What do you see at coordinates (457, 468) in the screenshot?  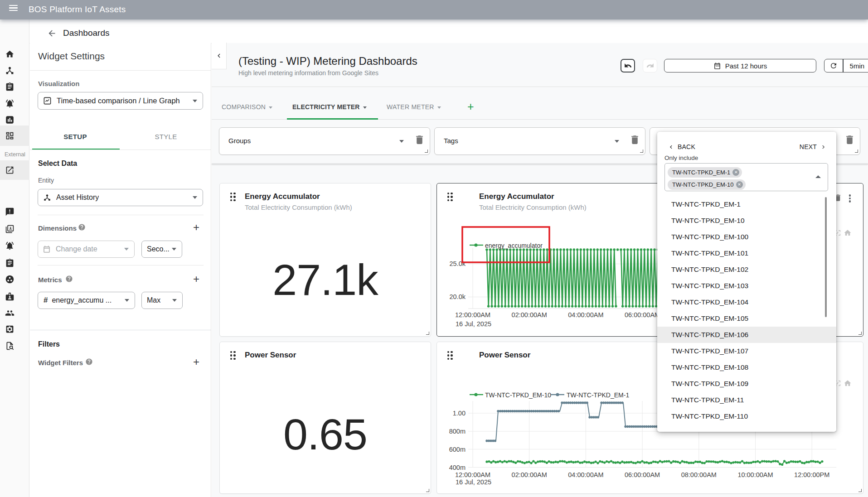 I see `svg-text: 400m` at bounding box center [457, 468].